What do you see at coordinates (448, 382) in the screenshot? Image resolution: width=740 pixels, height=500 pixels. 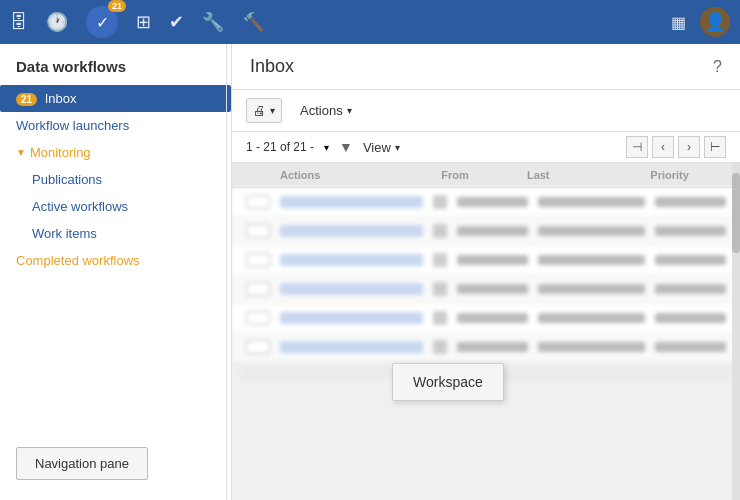 I see `workspace-tooltip: Workspace` at bounding box center [448, 382].